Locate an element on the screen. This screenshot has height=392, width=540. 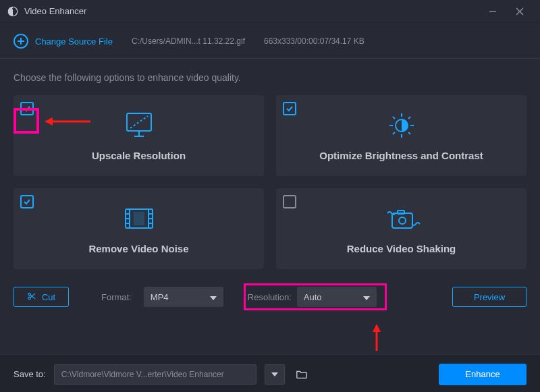
source-path: C:/Users/ADMIN...t 11.32.22.gif is located at coordinates (188, 41).